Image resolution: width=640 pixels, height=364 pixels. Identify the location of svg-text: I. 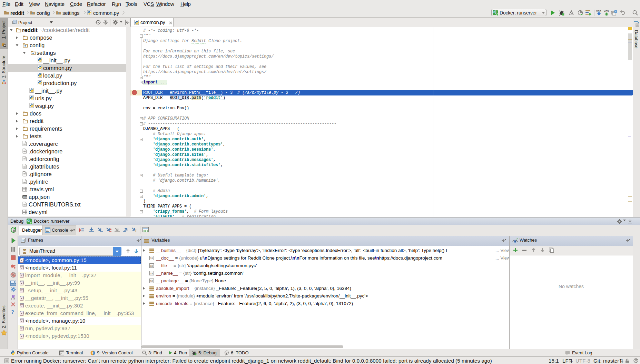
(136, 231).